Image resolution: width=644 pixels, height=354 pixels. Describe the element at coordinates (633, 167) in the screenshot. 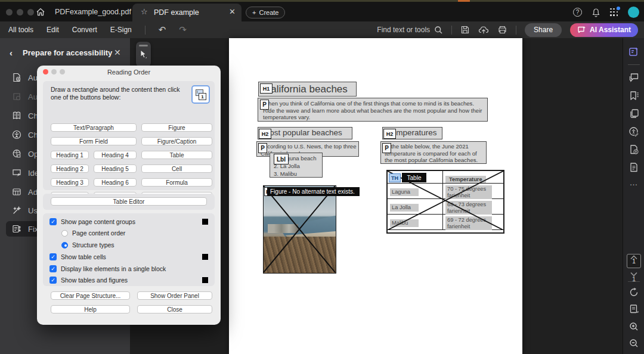

I see `document-notes-icon` at that location.